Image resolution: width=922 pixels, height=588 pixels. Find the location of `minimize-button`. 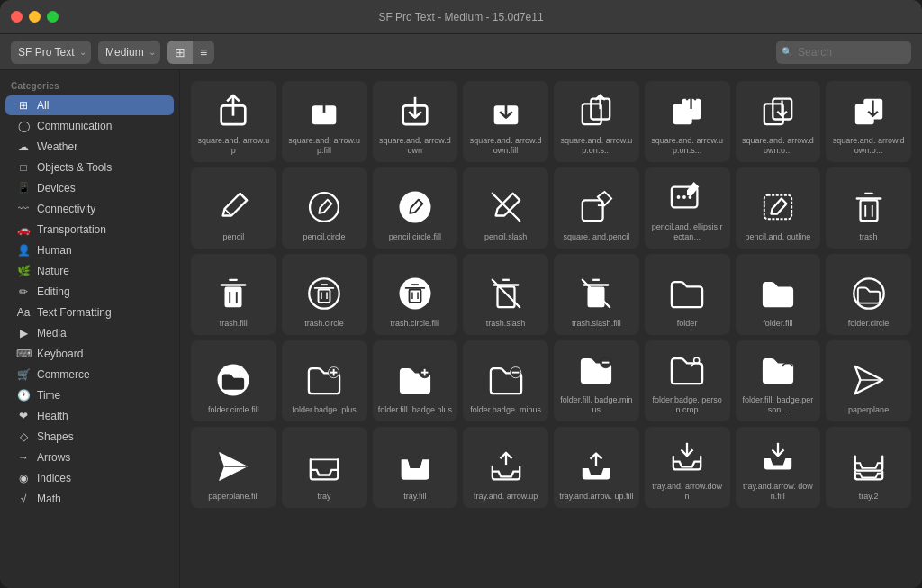

minimize-button is located at coordinates (34, 16).